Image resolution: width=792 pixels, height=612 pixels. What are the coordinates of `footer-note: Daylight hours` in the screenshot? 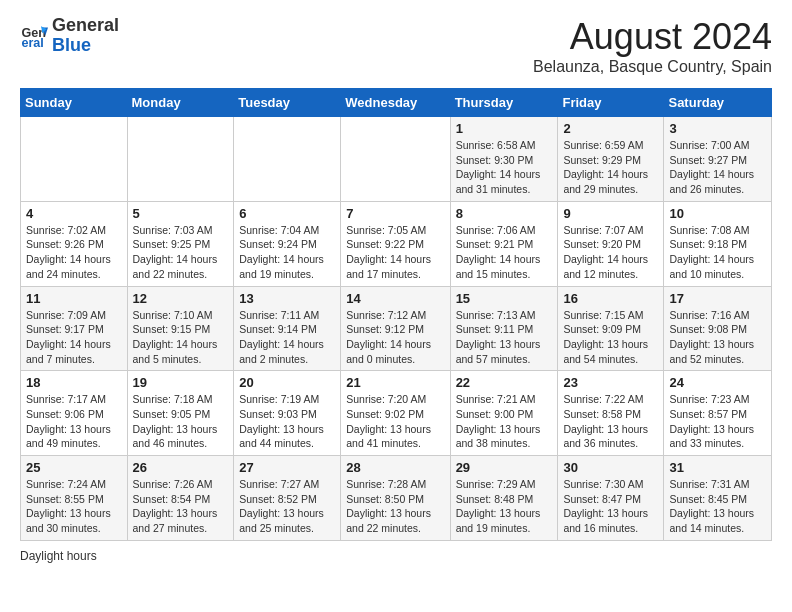 It's located at (396, 556).